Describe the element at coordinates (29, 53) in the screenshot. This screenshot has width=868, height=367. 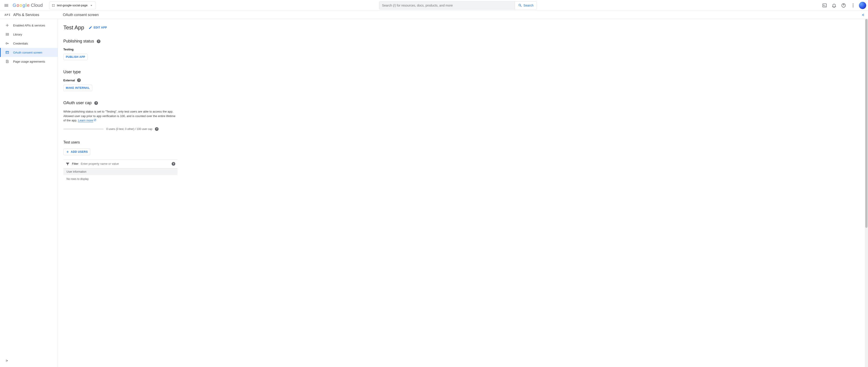
I see `sidenav-item-oauth-consent: OAuth consent screen` at that location.